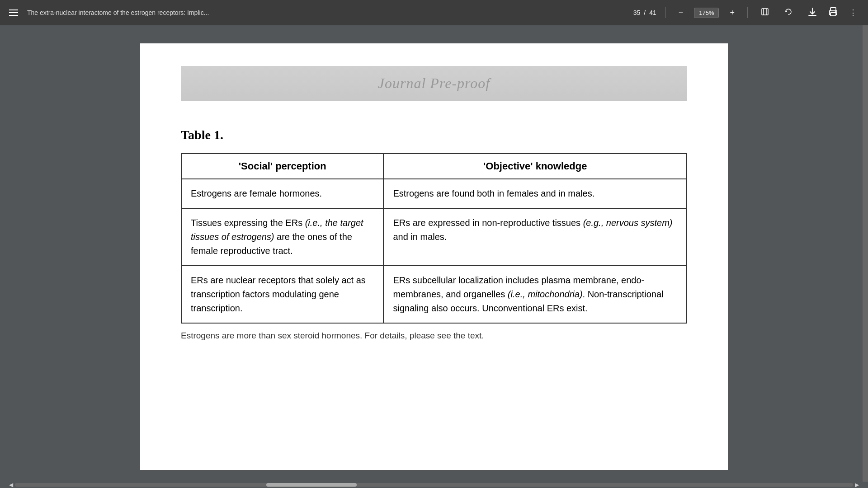 This screenshot has width=868, height=488. Describe the element at coordinates (282, 166) in the screenshot. I see `col1-header: 'Social' perception` at that location.